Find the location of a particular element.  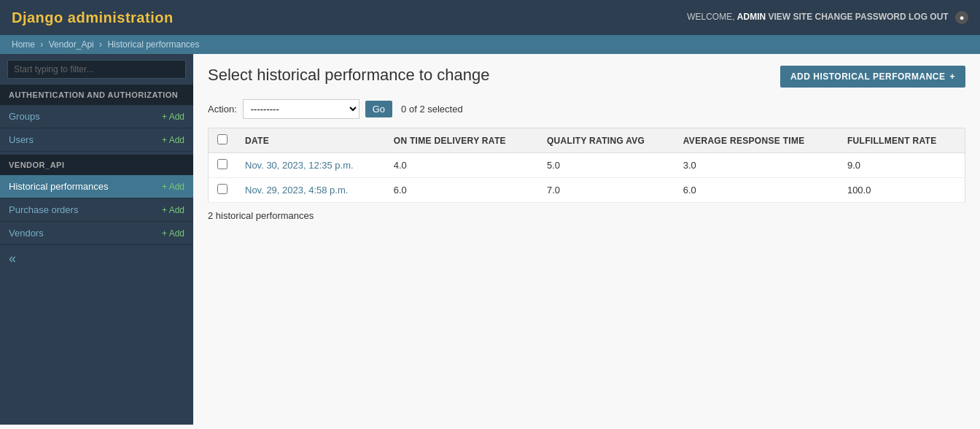

row-quality-rating-avg: 7.0 is located at coordinates (607, 190).